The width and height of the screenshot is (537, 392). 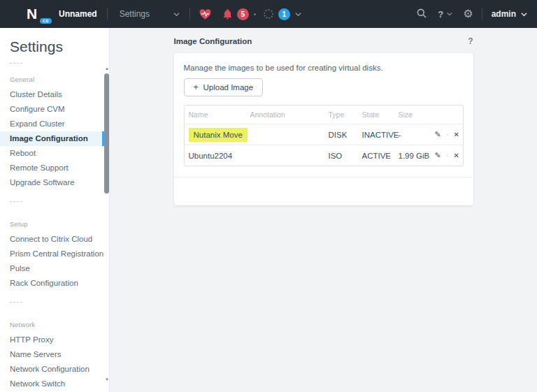 What do you see at coordinates (380, 156) in the screenshot?
I see `image-state: ACTIVE` at bounding box center [380, 156].